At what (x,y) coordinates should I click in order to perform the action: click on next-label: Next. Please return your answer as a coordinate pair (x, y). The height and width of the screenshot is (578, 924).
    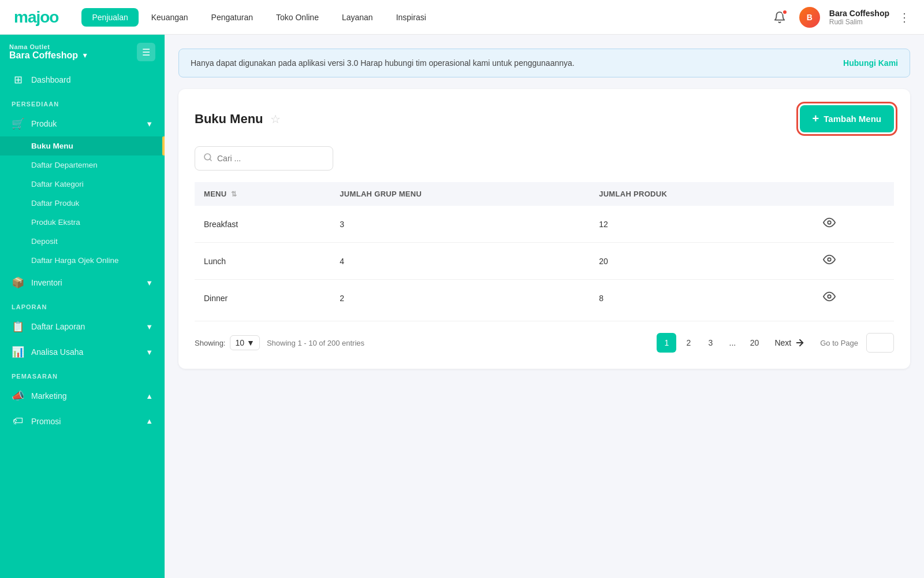
    Looking at the image, I should click on (783, 343).